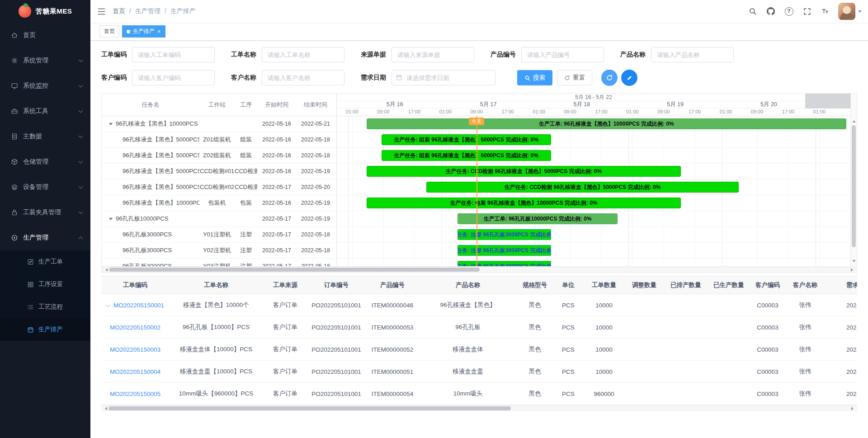 This screenshot has width=868, height=438. What do you see at coordinates (219, 235) in the screenshot?
I see `gantt-task-row: 96孔孔板3000PCSY01注塑机注塑2022-05-172022-05-18` at bounding box center [219, 235].